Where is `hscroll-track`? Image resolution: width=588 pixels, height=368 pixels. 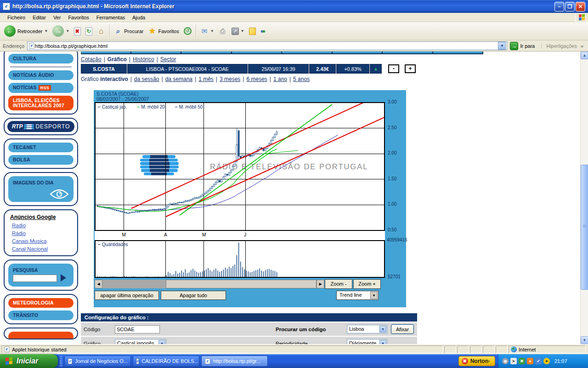
hscroll-track is located at coordinates (209, 284).